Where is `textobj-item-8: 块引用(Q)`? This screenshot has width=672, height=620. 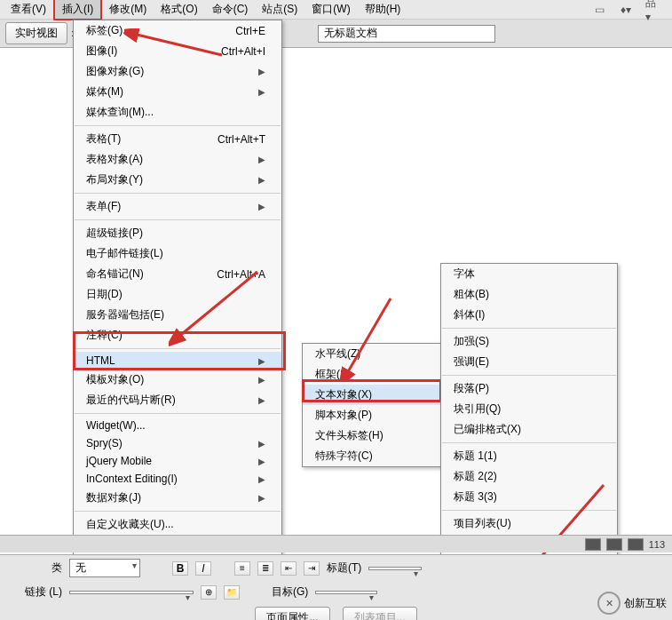
textobj-item-8: 块引用(Q) is located at coordinates (529, 409).